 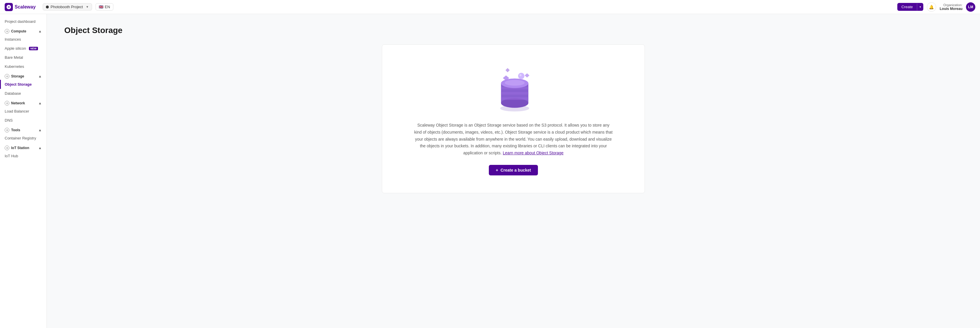 I want to click on avatar-initials: LM, so click(x=971, y=7).